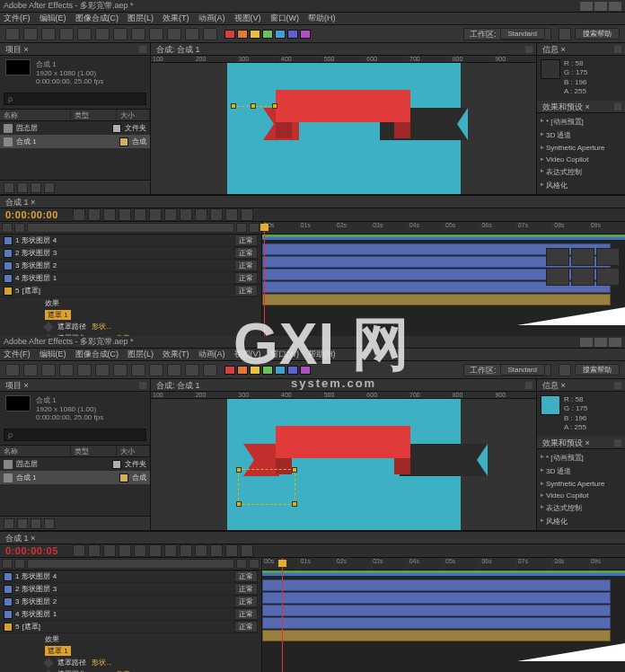 The image size is (625, 672). I want to click on new-comp-button, so click(36, 524).